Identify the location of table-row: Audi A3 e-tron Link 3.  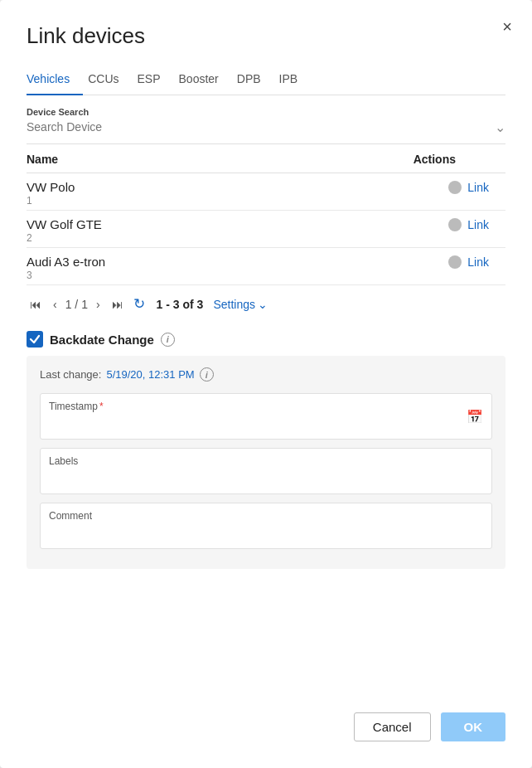
(266, 267).